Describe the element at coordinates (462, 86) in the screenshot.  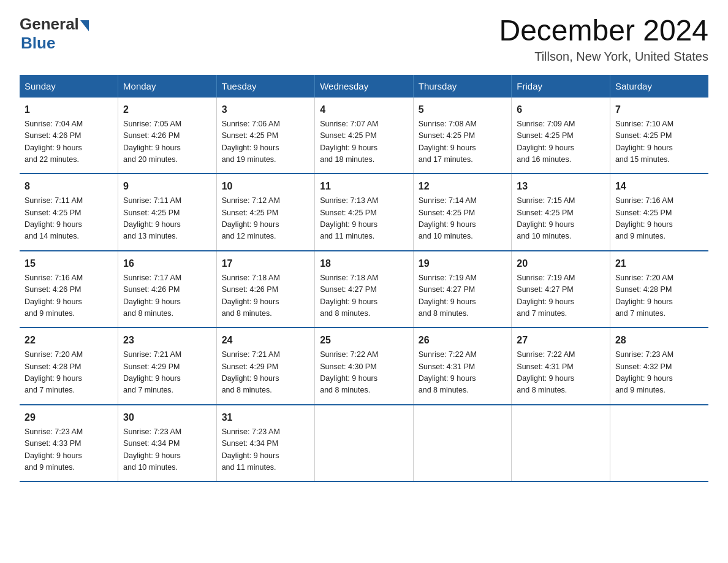
I see `header-cell-thursday: Thursday` at that location.